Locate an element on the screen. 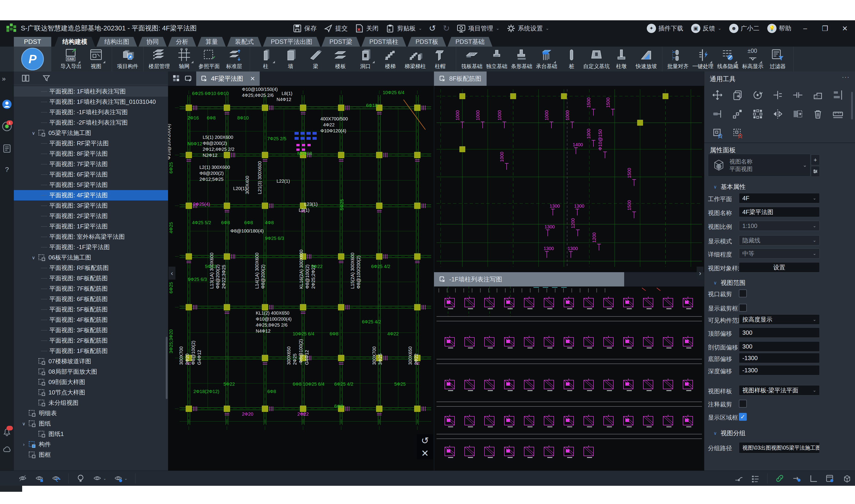 This screenshot has width=855, height=504. detail-level-select: 中等⌄ is located at coordinates (779, 253).